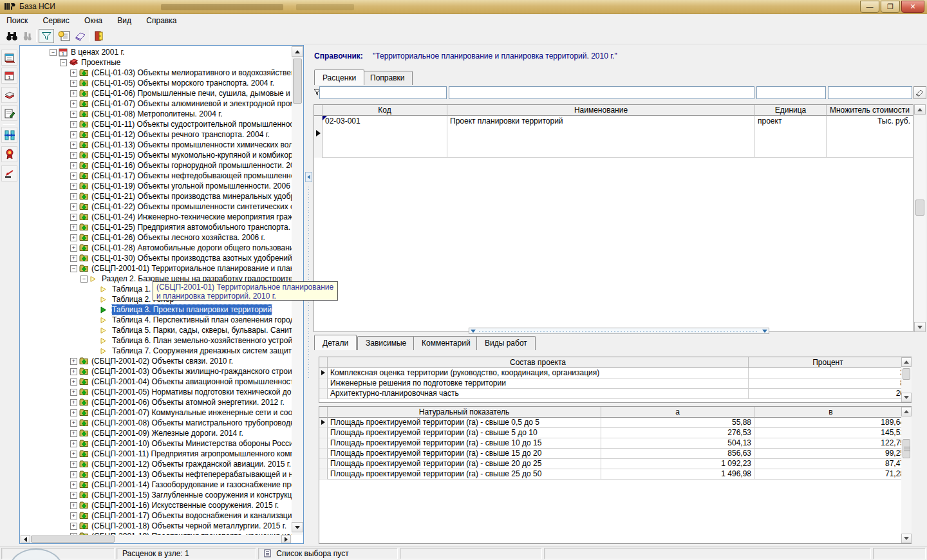  What do you see at coordinates (93, 19) in the screenshot?
I see `menu-okna: Окна` at bounding box center [93, 19].